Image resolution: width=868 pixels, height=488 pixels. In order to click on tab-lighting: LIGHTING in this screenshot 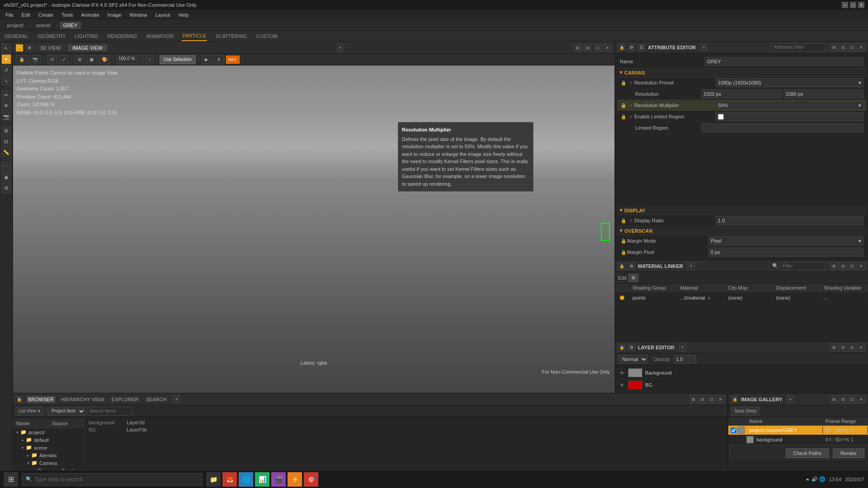, I will do `click(86, 36)`.